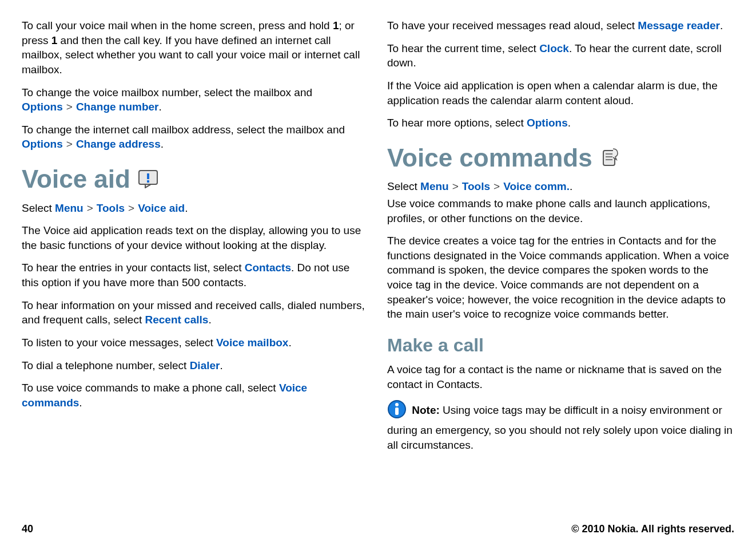 The image size is (756, 546). I want to click on para-voice-tag-desc: The device creates a voice tag for the e…, so click(560, 278).